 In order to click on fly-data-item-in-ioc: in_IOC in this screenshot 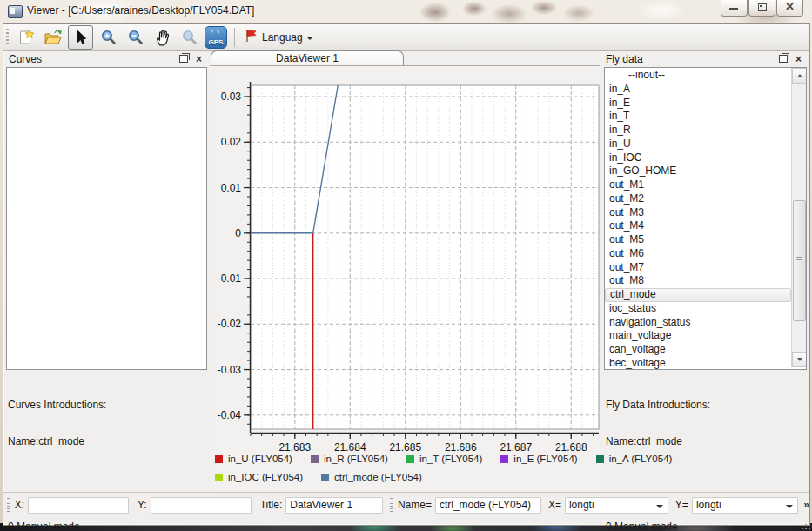, I will do `click(698, 158)`.